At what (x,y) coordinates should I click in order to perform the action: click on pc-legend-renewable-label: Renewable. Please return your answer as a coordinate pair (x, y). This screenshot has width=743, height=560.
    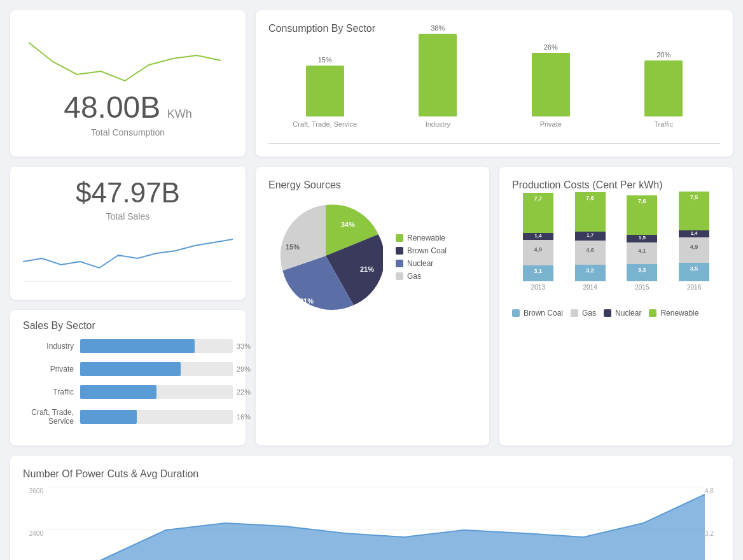
    Looking at the image, I should click on (679, 313).